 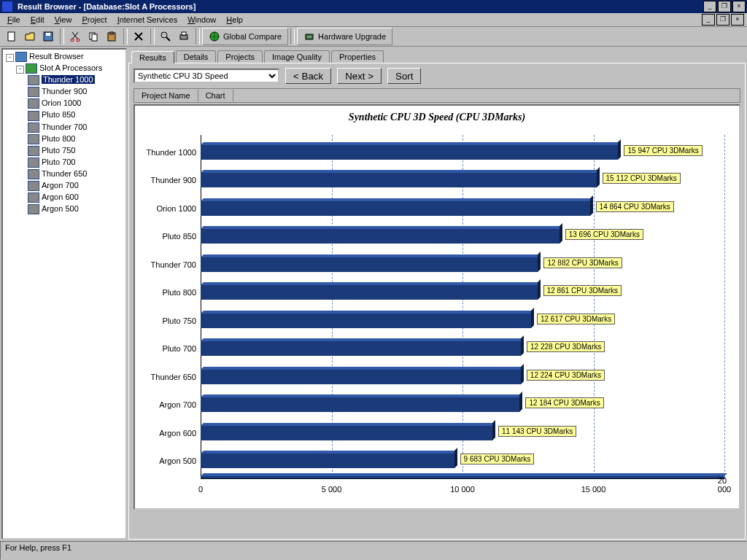 I want to click on tree-item: Pluto 800, so click(x=64, y=139).